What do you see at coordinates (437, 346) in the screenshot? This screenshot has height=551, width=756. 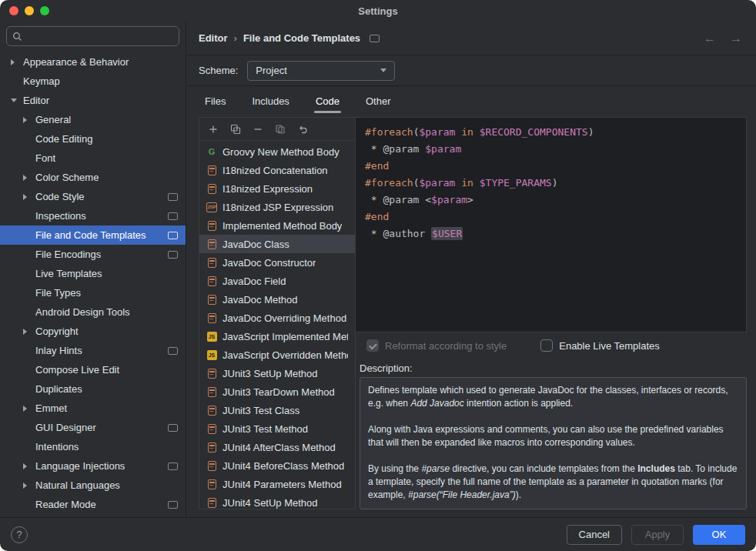 I see `reformat-option: Reformat according to style` at bounding box center [437, 346].